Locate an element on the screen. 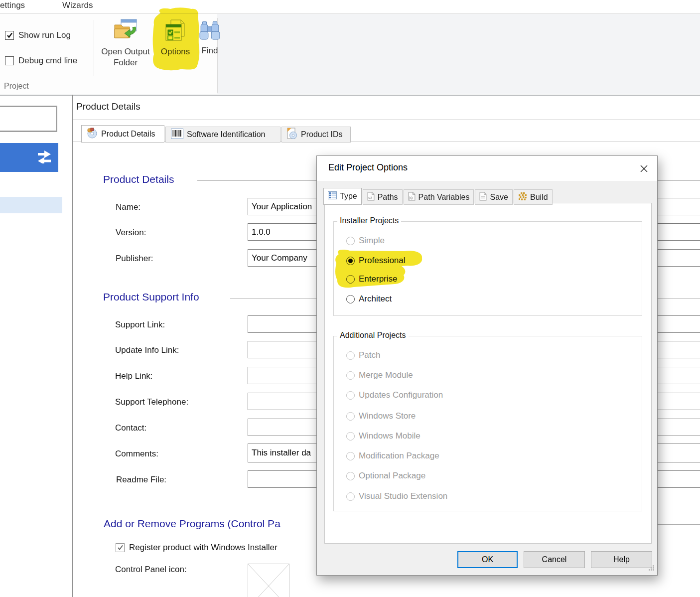 Image resolution: width=700 pixels, height=597 pixels. svg-text: c:\ is located at coordinates (370, 197).